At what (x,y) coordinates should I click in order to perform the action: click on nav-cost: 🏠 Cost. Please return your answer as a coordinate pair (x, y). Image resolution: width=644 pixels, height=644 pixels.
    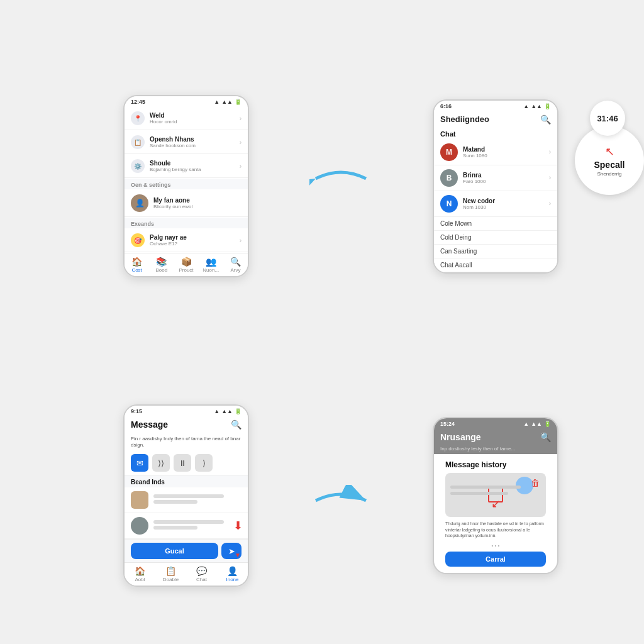
    Looking at the image, I should click on (137, 265).